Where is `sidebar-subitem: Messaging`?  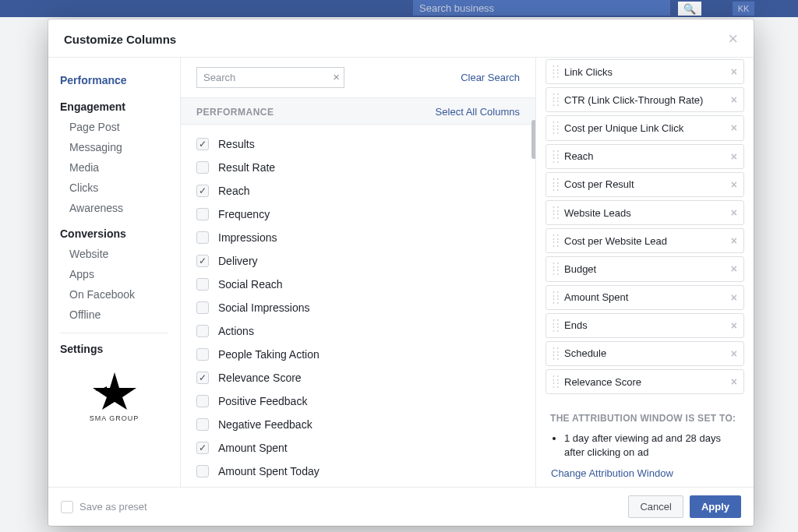
sidebar-subitem: Messaging is located at coordinates (120, 147).